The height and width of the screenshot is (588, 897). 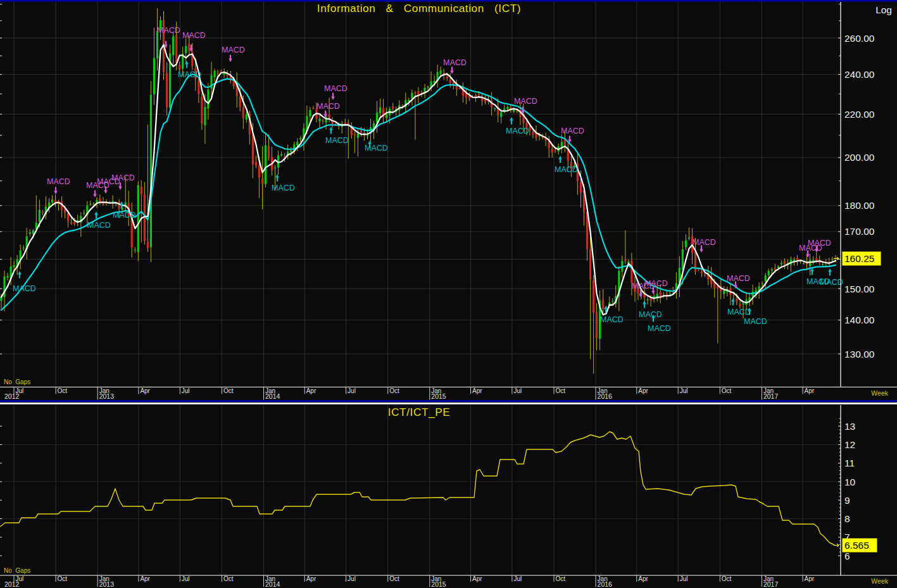 What do you see at coordinates (860, 114) in the screenshot?
I see `svg-text: 220.00` at bounding box center [860, 114].